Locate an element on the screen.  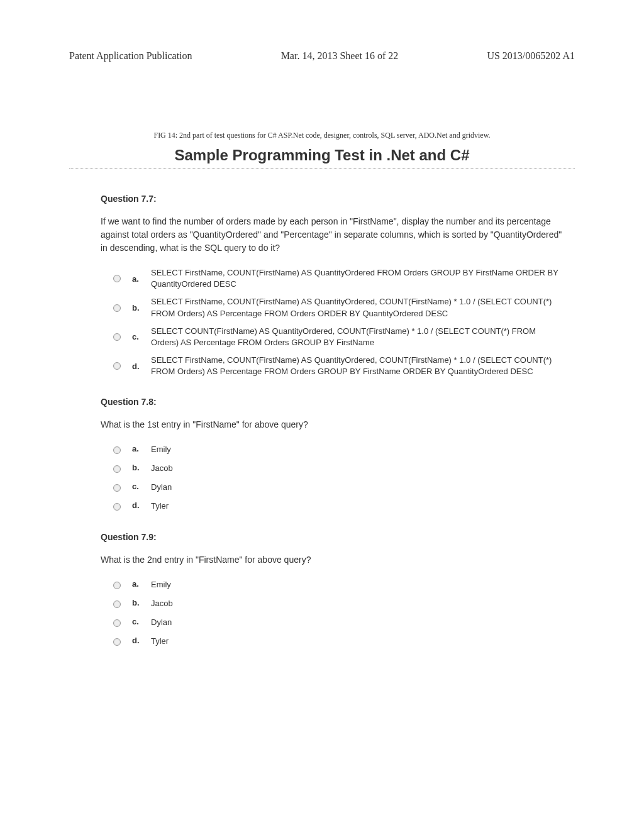
question-title: Question 7.8: is located at coordinates (333, 402).